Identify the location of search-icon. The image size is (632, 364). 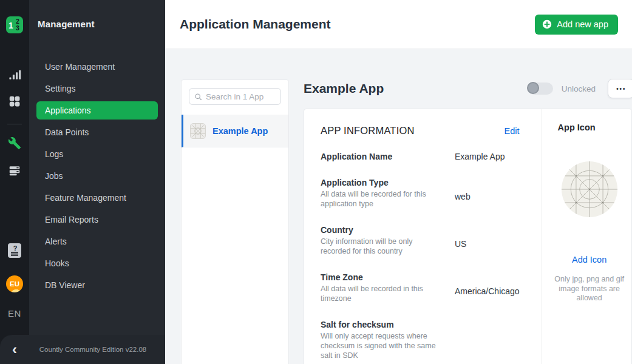
(198, 97).